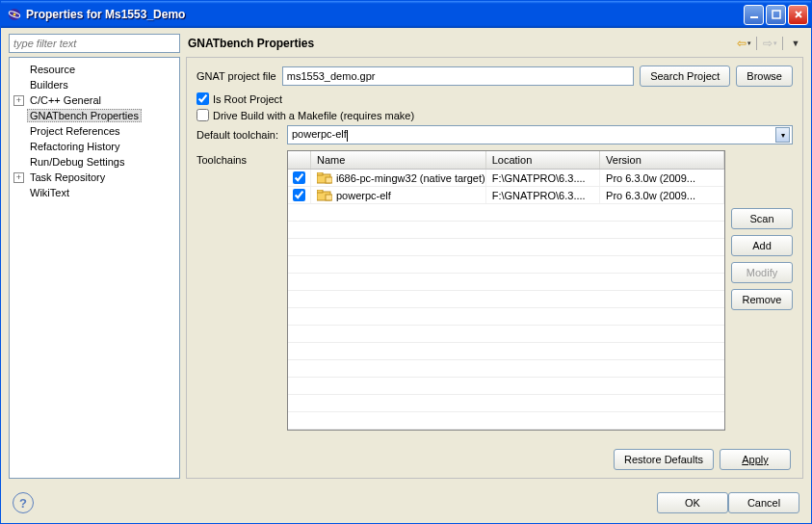 This screenshot has height=524, width=812. Describe the element at coordinates (94, 177) in the screenshot. I see `tree-item: +Task Repository` at that location.